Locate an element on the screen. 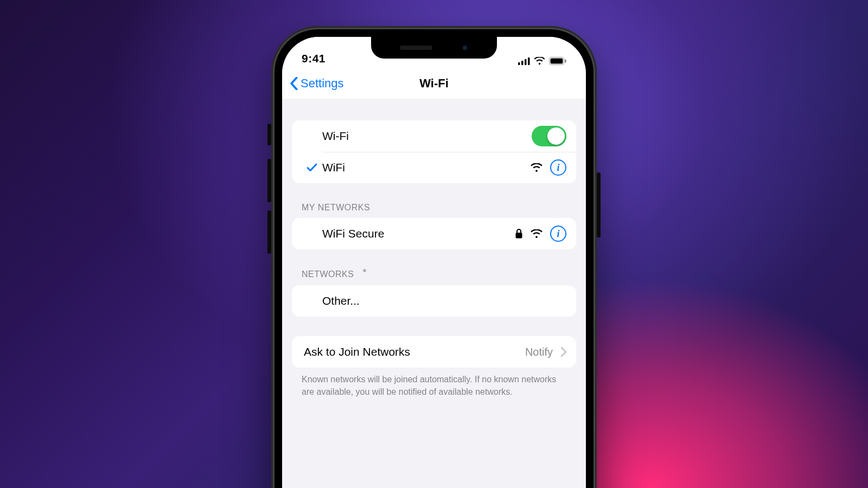 The height and width of the screenshot is (488, 868). other-network-row: Other... is located at coordinates (434, 301).